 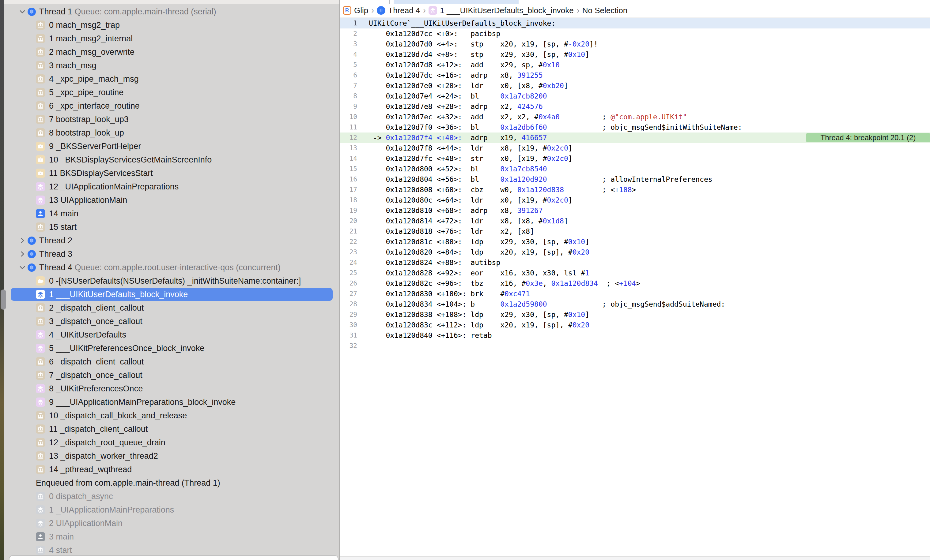 What do you see at coordinates (349, 180) in the screenshot?
I see `line-number: 16` at bounding box center [349, 180].